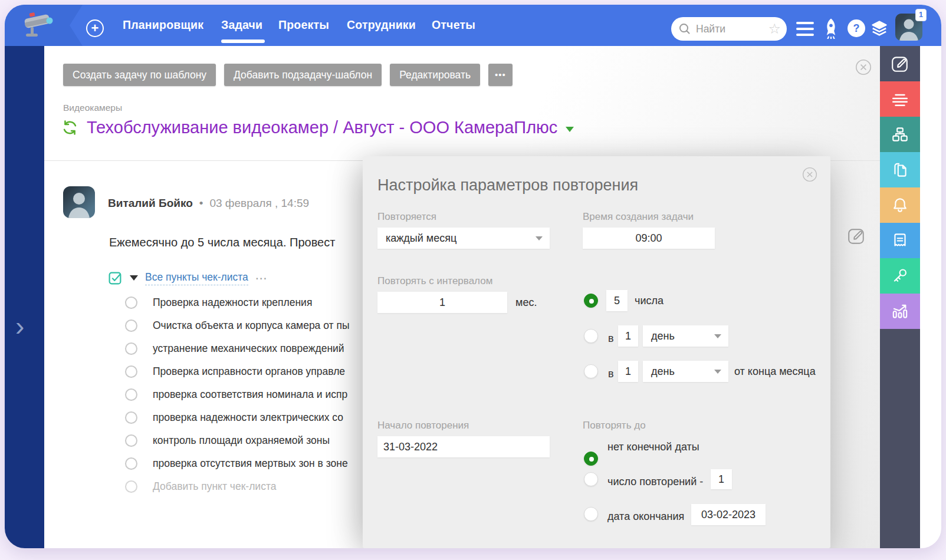 The width and height of the screenshot is (946, 560). What do you see at coordinates (236, 395) in the screenshot?
I see `checklist-item: проверка соответствия номинала и испр` at bounding box center [236, 395].